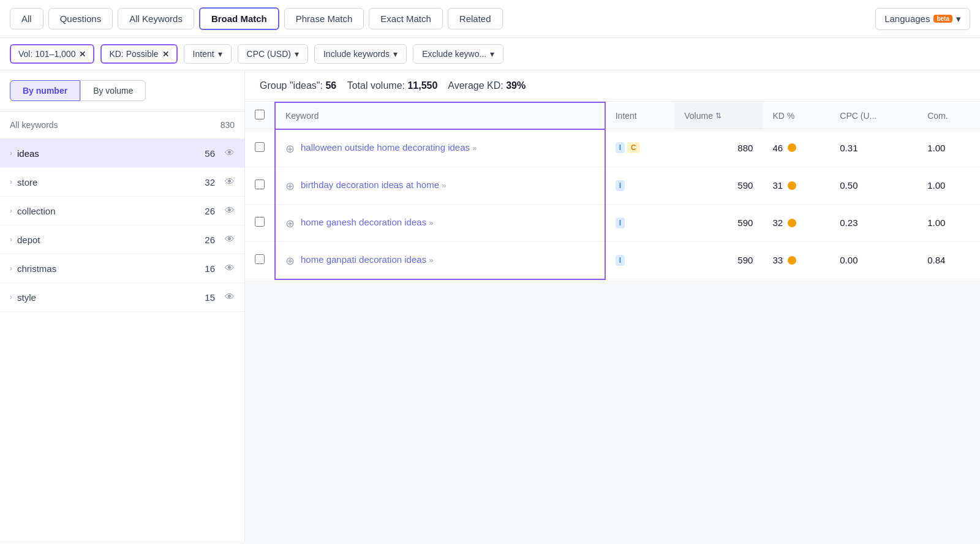  I want to click on tab-all-keywords: All Keywords, so click(156, 18).